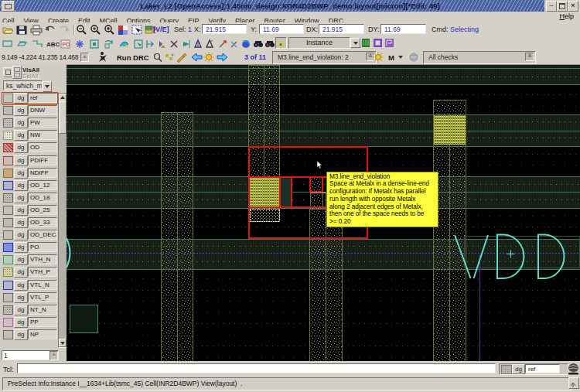  What do you see at coordinates (391, 57) in the screenshot?
I see `svg-text: M` at bounding box center [391, 57].